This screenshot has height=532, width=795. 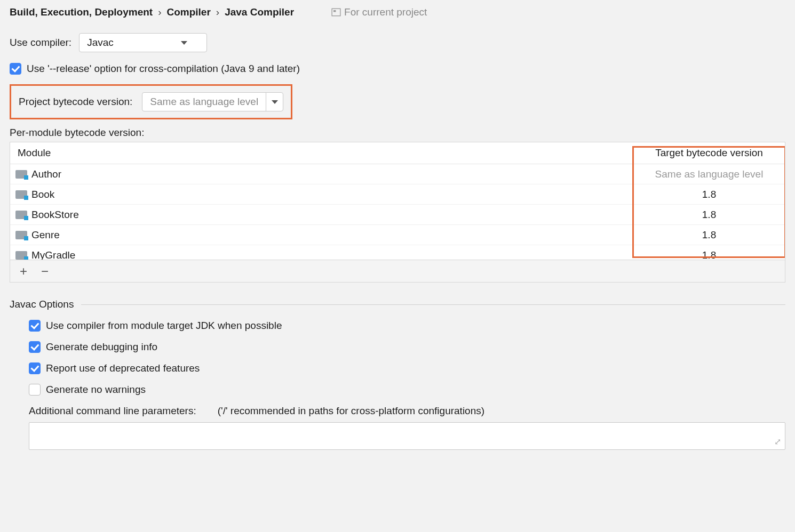 What do you see at coordinates (151, 102) in the screenshot?
I see `project-bytecode-highlight: Project bytecode version: Same as langua…` at bounding box center [151, 102].